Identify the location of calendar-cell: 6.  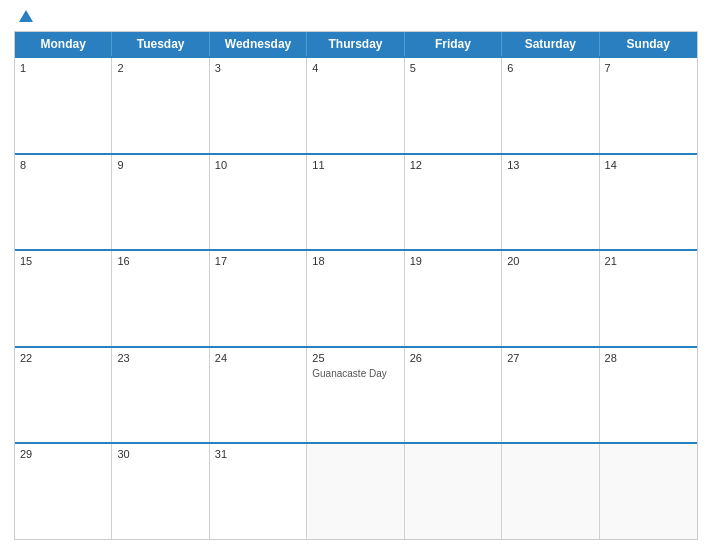
(550, 106).